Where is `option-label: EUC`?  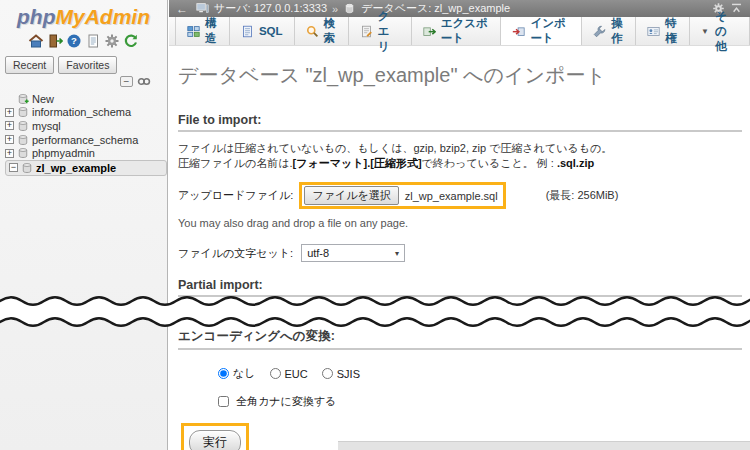
option-label: EUC is located at coordinates (296, 374).